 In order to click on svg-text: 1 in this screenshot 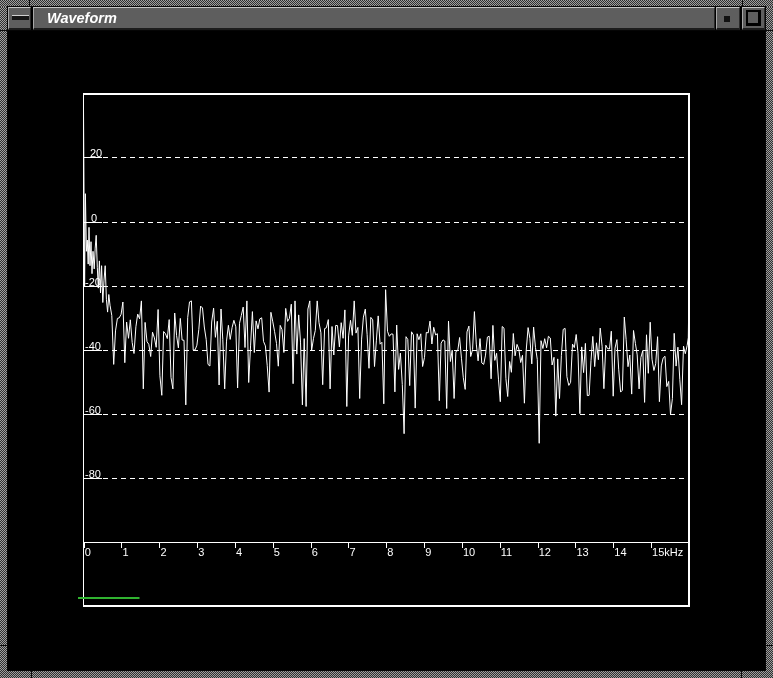, I will do `click(126, 552)`.